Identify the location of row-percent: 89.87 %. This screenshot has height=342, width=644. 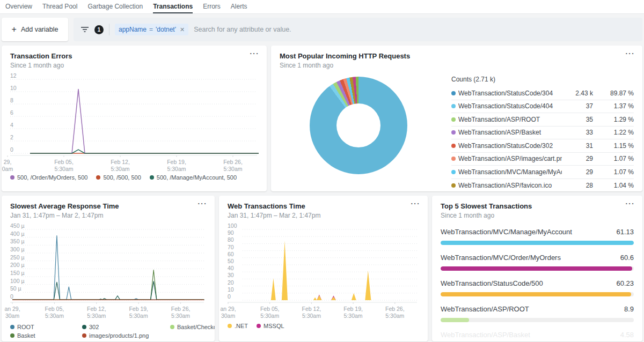
(613, 93).